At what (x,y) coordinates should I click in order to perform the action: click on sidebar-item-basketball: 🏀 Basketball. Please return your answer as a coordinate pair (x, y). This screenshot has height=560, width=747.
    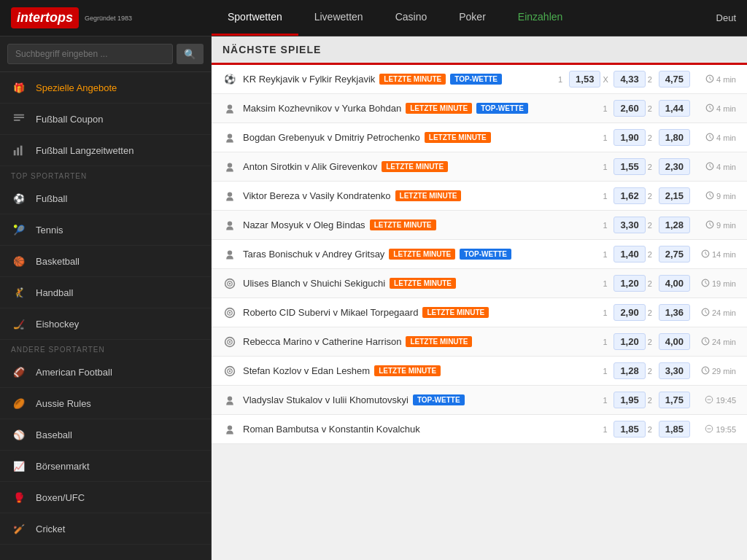
    Looking at the image, I should click on (105, 261).